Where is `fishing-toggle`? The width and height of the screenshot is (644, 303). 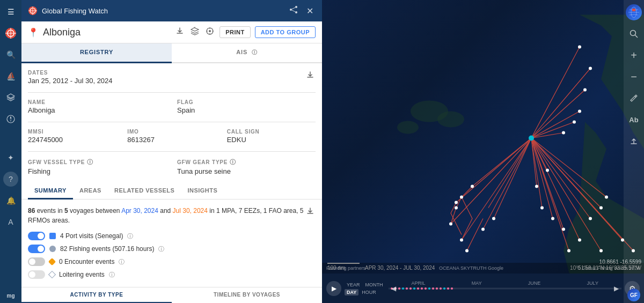 fishing-toggle is located at coordinates (36, 249).